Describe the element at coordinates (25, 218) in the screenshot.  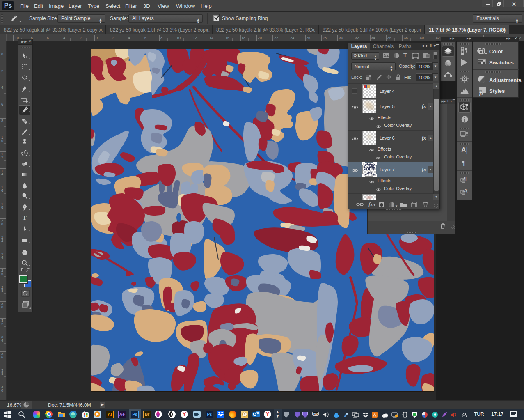
I see `svg-text: T` at that location.